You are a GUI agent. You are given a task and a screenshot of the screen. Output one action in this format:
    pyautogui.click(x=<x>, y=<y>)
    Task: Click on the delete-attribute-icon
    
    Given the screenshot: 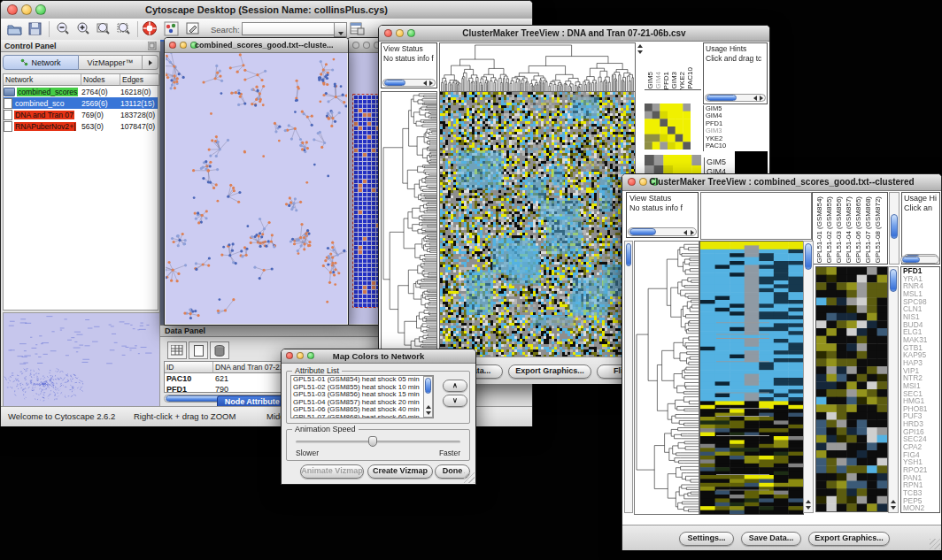 What is the action you would take?
    pyautogui.click(x=220, y=350)
    